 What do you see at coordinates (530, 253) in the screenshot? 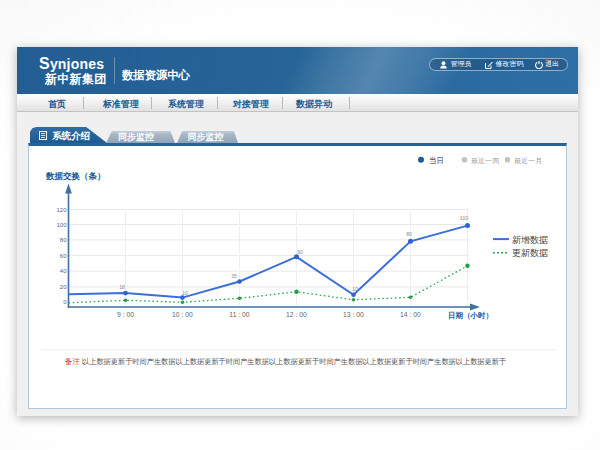
I see `svg-text: 更新数据` at bounding box center [530, 253].